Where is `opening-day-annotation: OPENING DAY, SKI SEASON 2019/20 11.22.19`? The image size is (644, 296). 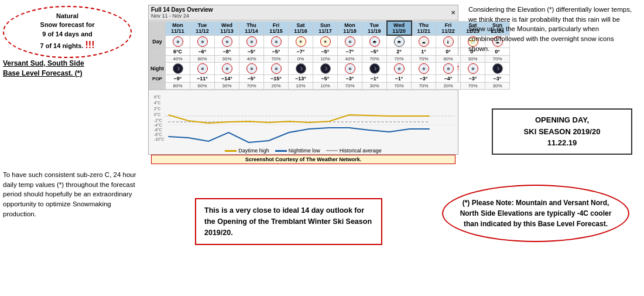
opening-day-annotation: OPENING DAY, SKI SEASON 2019/20 11.22.19 is located at coordinates (562, 131).